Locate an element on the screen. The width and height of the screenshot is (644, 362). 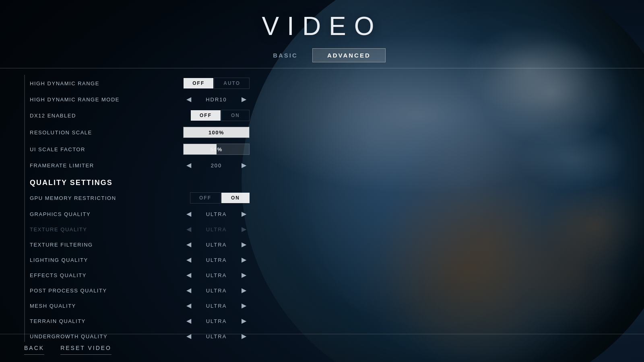
setting-framerate-limiter: FRAMERATE LIMITER ◀ 200 ▶ is located at coordinates (137, 165).